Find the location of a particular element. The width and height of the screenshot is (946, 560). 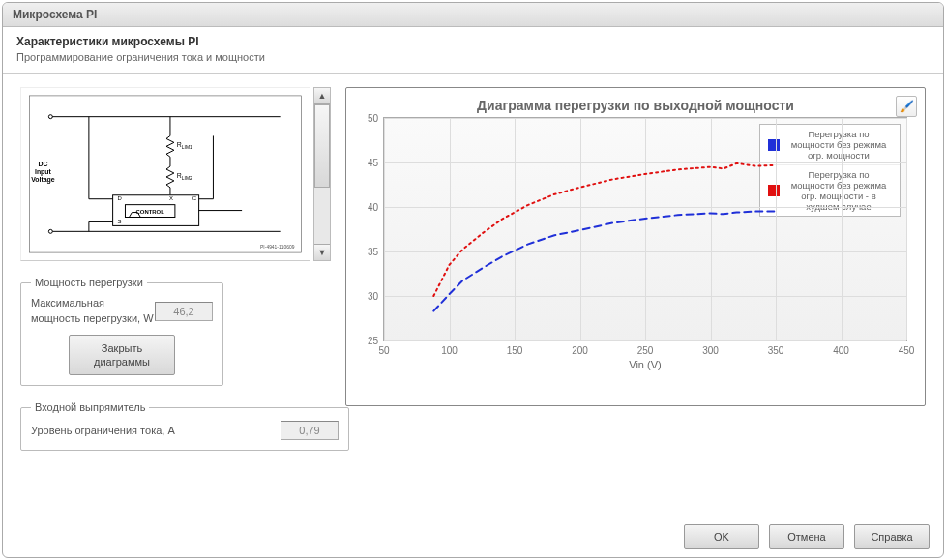

scroll-track is located at coordinates (322, 174).